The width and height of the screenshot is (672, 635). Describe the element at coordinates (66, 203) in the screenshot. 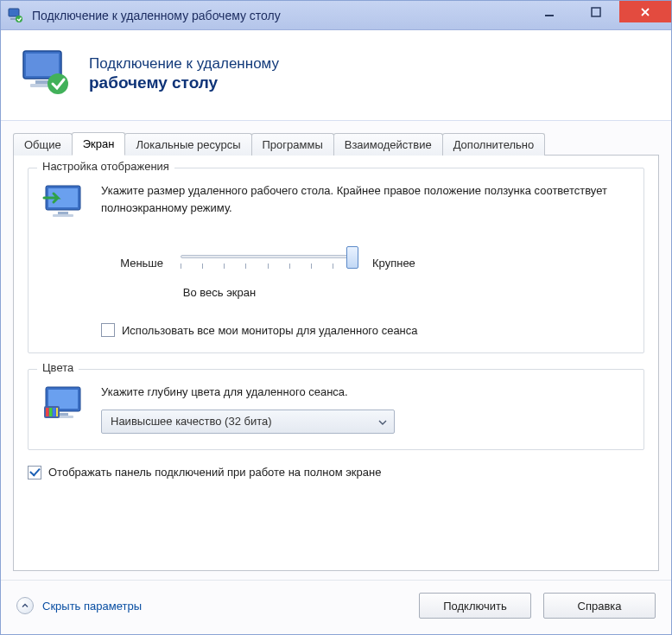

I see `display-group-icon` at that location.